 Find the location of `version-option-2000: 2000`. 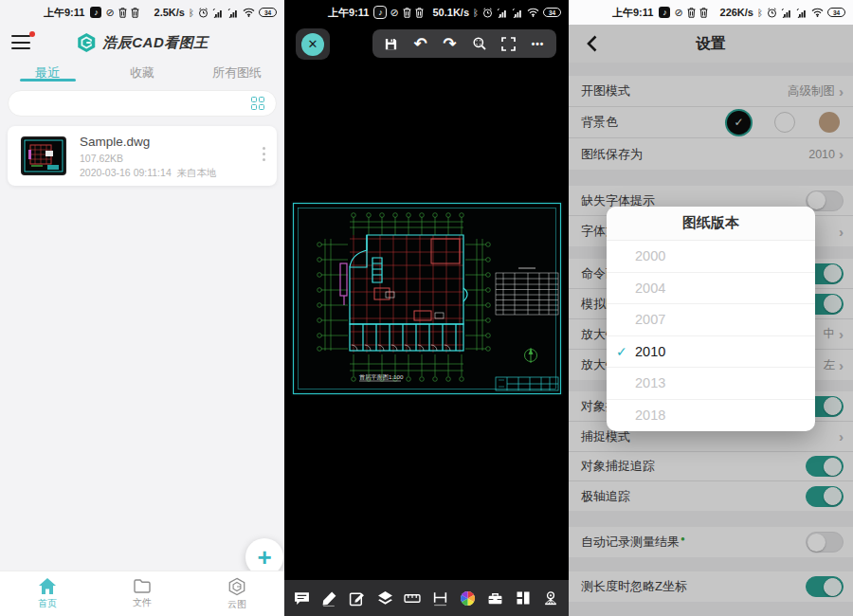

version-option-2000: 2000 is located at coordinates (711, 257).